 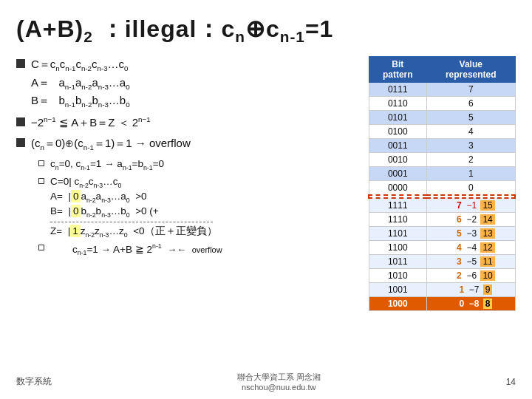 What do you see at coordinates (34, 381) in the screenshot?
I see `footer-left: 数字系統` at bounding box center [34, 381].